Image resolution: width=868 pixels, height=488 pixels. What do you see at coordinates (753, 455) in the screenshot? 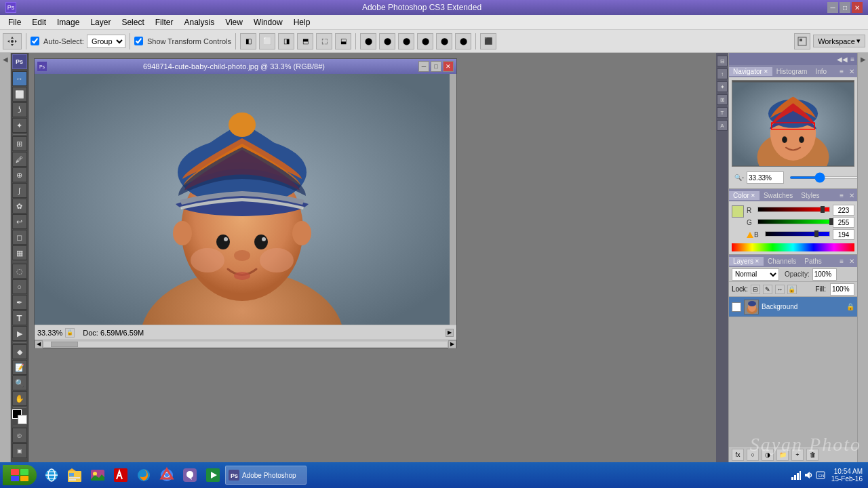
I see `add-mask-btn: ○` at bounding box center [753, 455].